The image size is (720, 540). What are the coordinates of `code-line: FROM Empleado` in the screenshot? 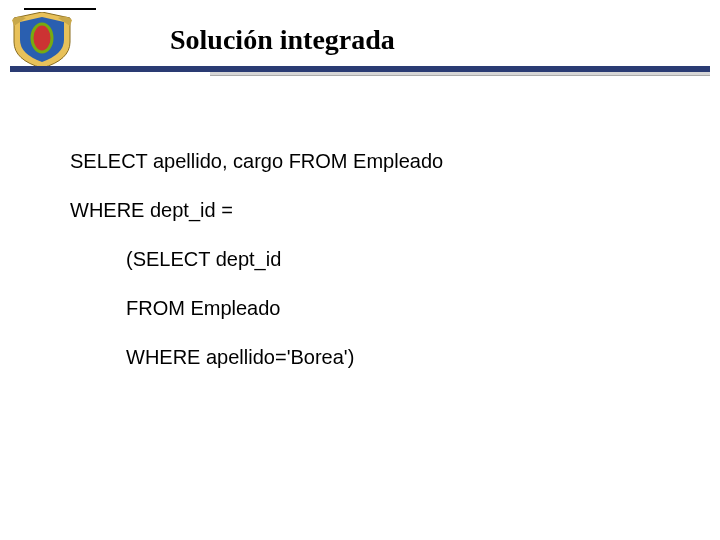 It's located at (375, 308).